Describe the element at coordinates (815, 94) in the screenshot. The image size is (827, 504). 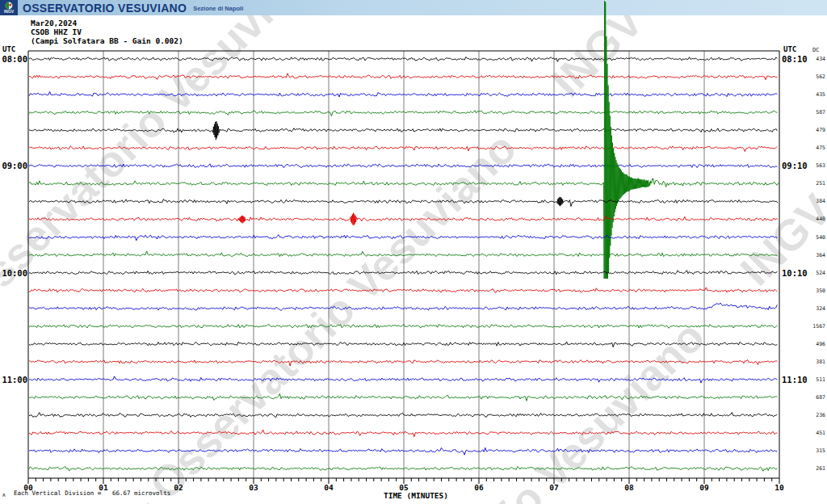
I see `dc-value-row-3: 435` at that location.